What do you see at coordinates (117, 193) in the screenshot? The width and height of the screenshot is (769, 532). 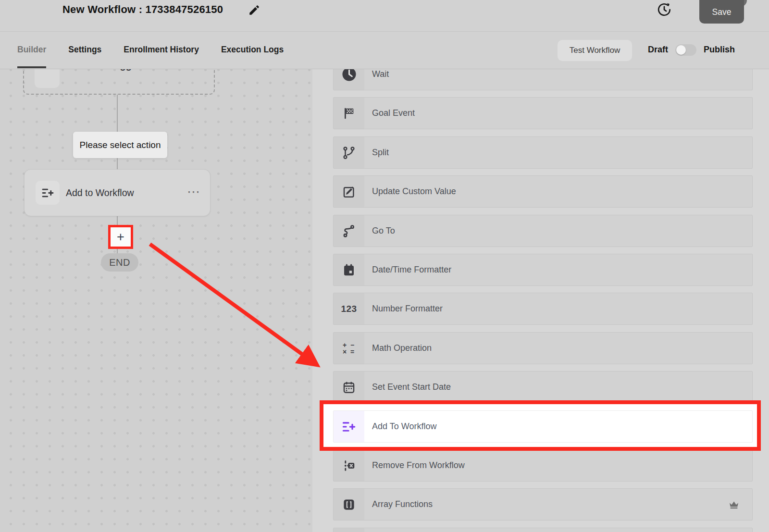 I see `add-to-workflow-node: Add to Workflow ⋯` at bounding box center [117, 193].